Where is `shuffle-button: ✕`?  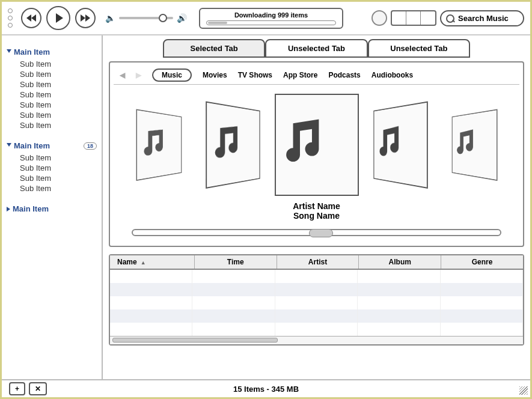 shuffle-button: ✕ is located at coordinates (38, 389).